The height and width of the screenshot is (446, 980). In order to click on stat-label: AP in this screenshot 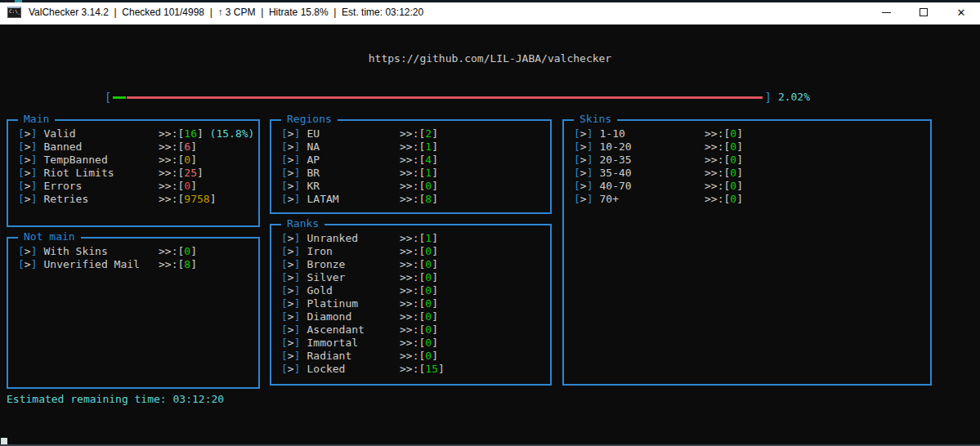, I will do `click(313, 160)`.